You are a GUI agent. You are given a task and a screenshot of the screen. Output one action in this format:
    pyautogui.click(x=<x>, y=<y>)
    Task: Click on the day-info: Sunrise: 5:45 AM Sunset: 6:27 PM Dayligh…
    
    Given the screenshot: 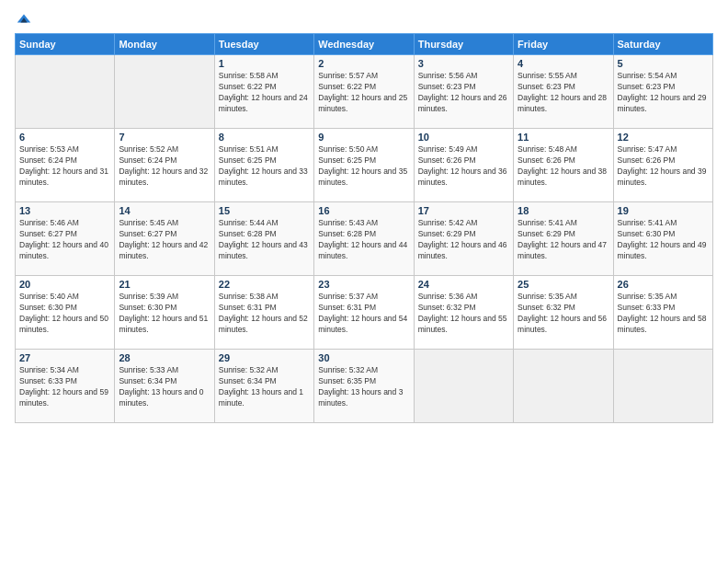 What is the action you would take?
    pyautogui.click(x=164, y=240)
    